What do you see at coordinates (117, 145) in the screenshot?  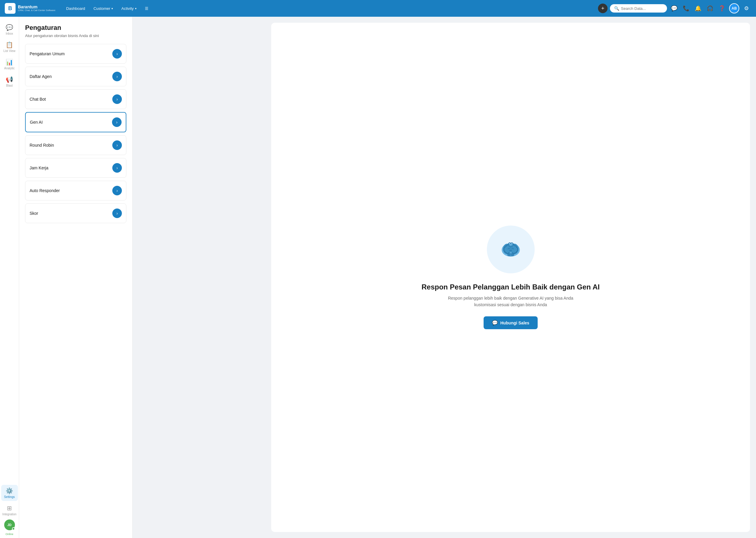 I see `settings-arrow-round-robin: ›` at bounding box center [117, 145].